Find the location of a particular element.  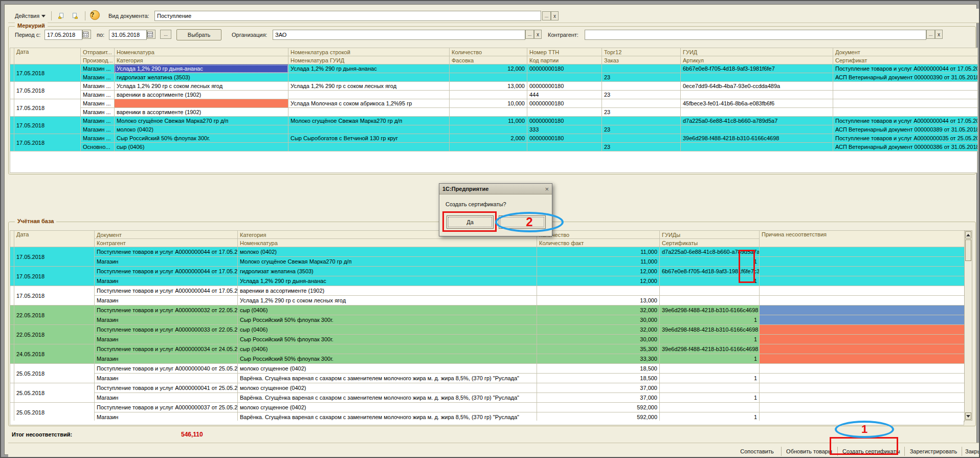

cell: 32,000 is located at coordinates (598, 310).